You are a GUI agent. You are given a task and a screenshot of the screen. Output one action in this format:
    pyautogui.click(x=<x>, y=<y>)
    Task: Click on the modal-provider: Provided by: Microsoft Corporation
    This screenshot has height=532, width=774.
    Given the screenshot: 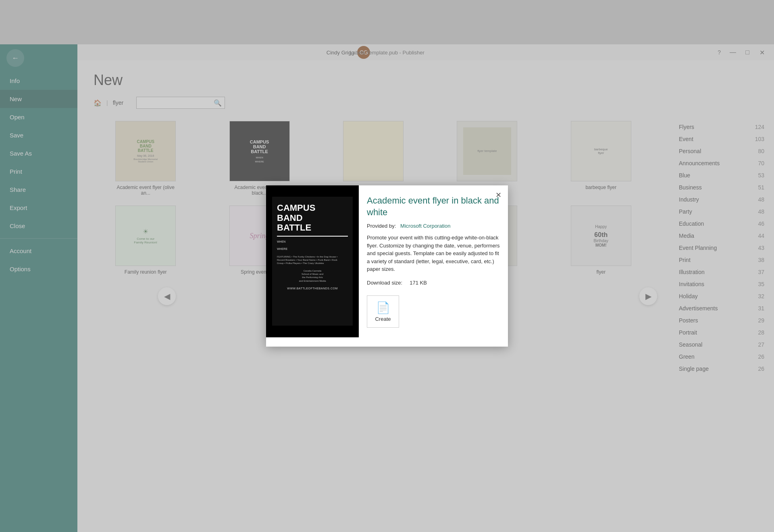 What is the action you would take?
    pyautogui.click(x=433, y=226)
    